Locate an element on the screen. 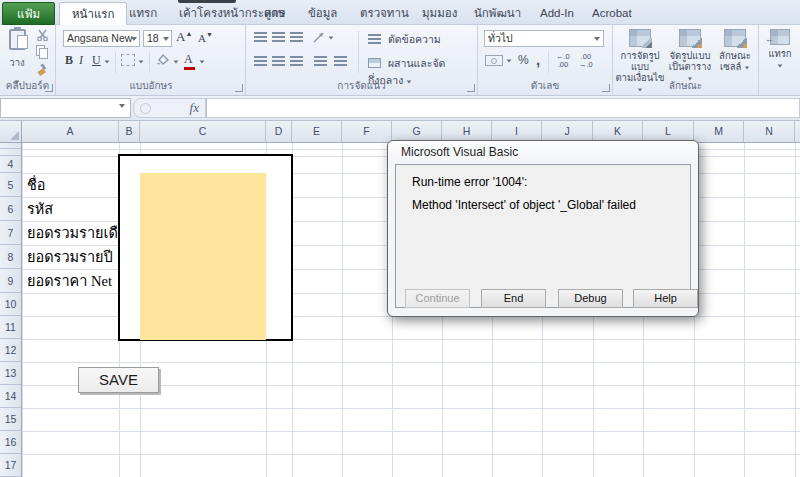  alignment-dialog-launcher is located at coordinates (471, 88).